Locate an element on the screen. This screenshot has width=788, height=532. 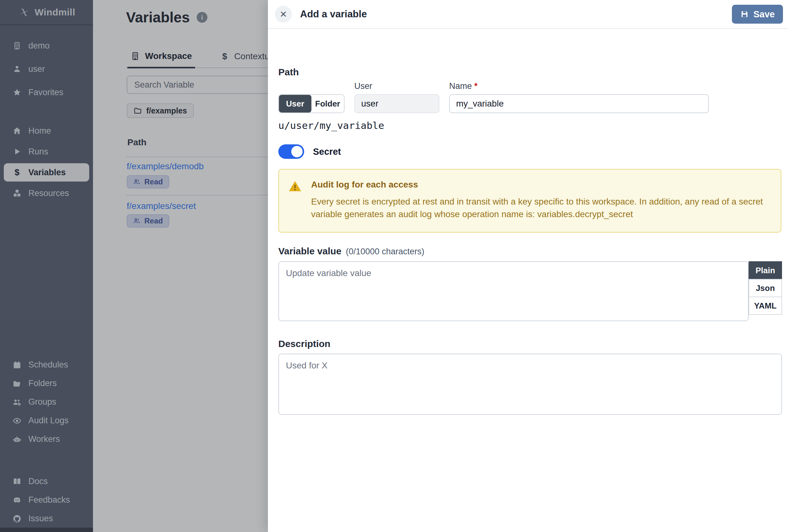
user-input is located at coordinates (397, 104).